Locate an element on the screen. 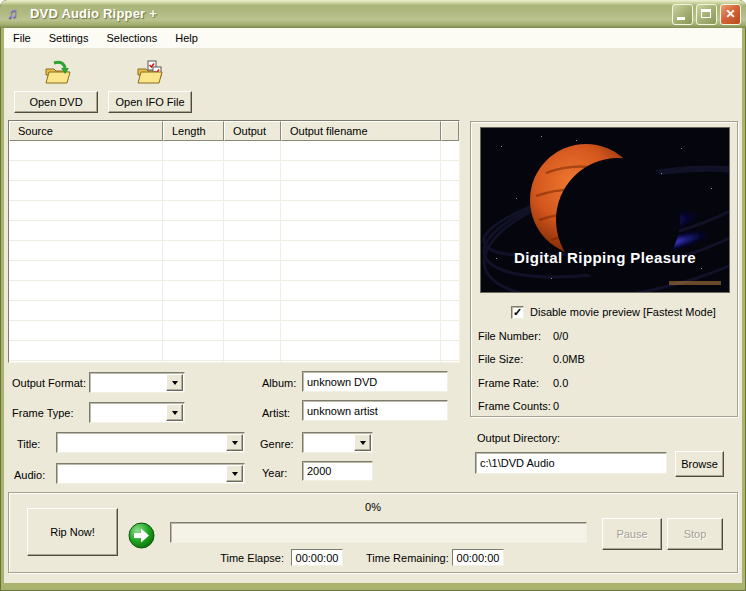  output-format-label: Output Format: is located at coordinates (49, 383).